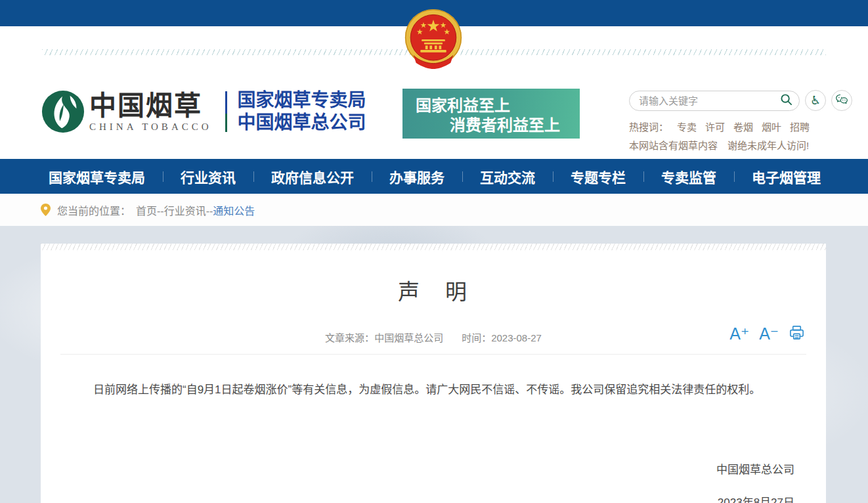  What do you see at coordinates (516, 338) in the screenshot?
I see `time-value: 2023-08-27` at bounding box center [516, 338].